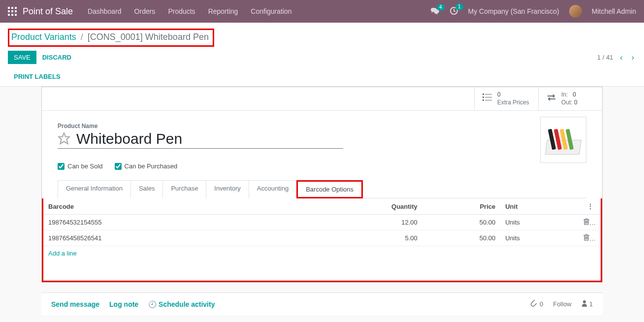 Image resolution: width=644 pixels, height=322 pixels. I want to click on stat-in-val: 0, so click(574, 95).